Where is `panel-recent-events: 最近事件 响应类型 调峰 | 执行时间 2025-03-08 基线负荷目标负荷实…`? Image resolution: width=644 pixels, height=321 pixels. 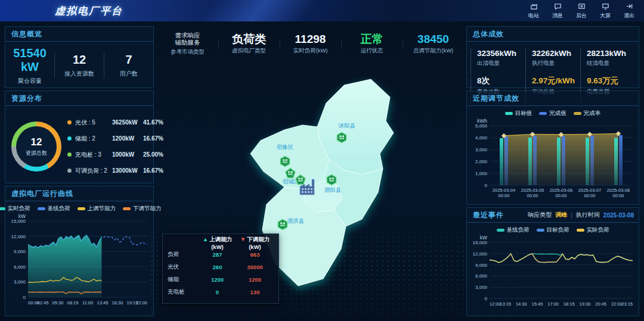 panel-recent-events: 最近事件 响应类型 调峰 | 执行时间 2025-03-08 基线负荷目标负荷实… is located at coordinates (553, 262).